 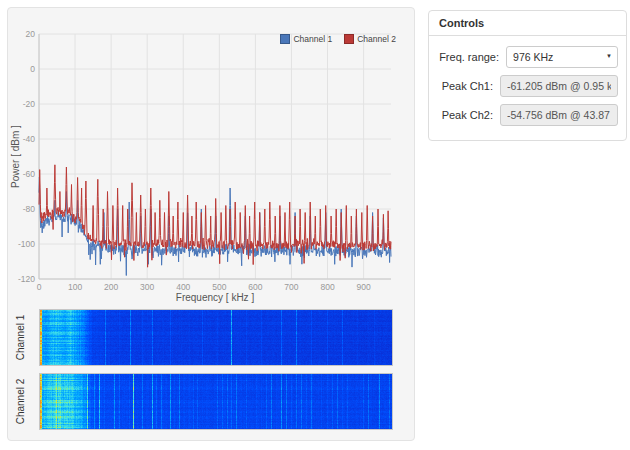 What do you see at coordinates (147, 287) in the screenshot?
I see `svg-text: 300` at bounding box center [147, 287].